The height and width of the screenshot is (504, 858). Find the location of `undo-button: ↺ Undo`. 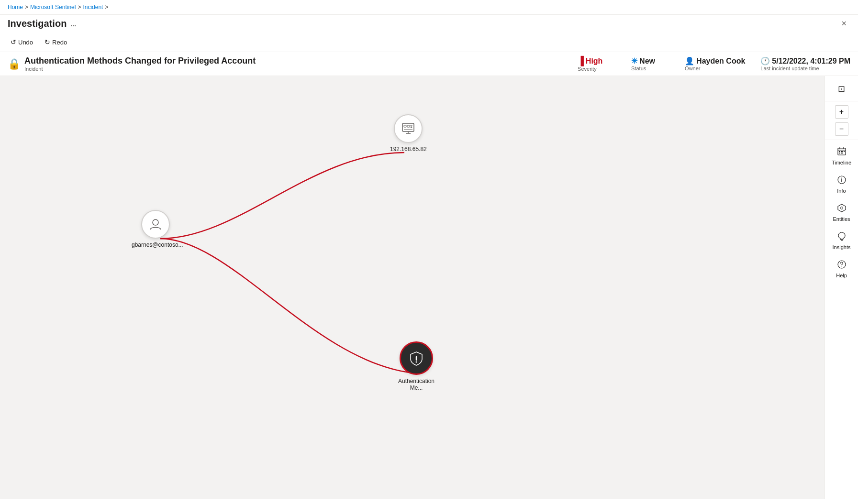

undo-button: ↺ Undo is located at coordinates (22, 42).